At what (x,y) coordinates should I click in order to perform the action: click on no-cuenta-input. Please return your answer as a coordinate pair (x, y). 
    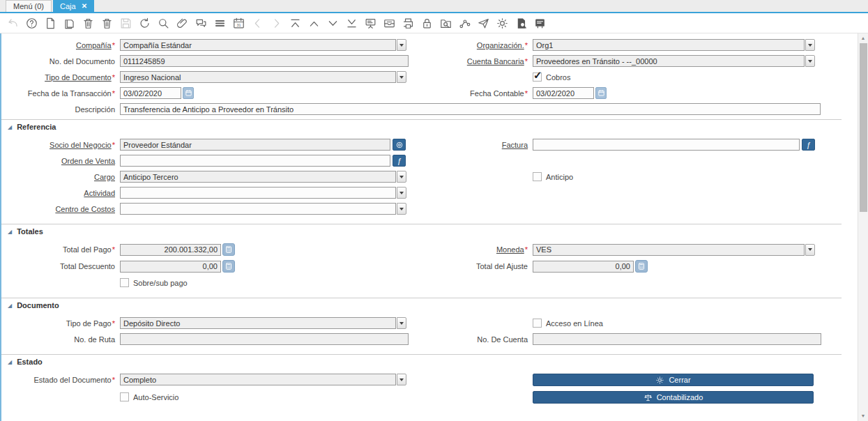
    Looking at the image, I should click on (677, 339).